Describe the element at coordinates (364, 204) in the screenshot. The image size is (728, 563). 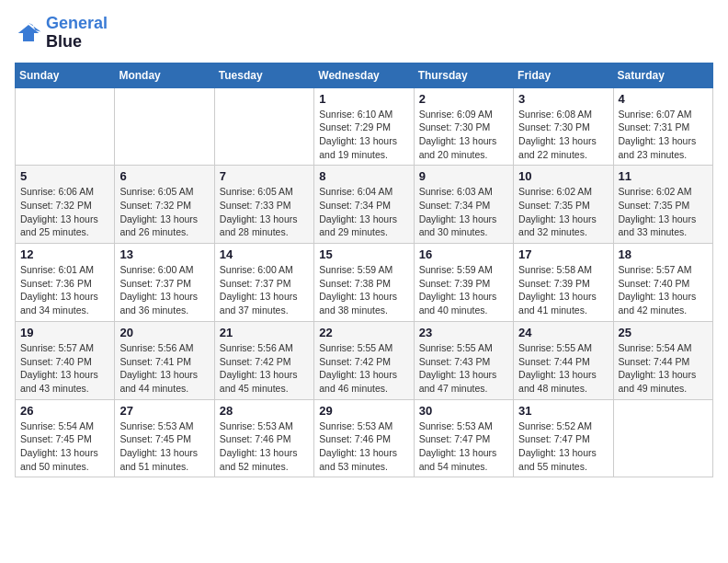
I see `calendar-cell: 8Sunrise: 6:04 AM Sunset: 7:34 PM Daylig…` at that location.